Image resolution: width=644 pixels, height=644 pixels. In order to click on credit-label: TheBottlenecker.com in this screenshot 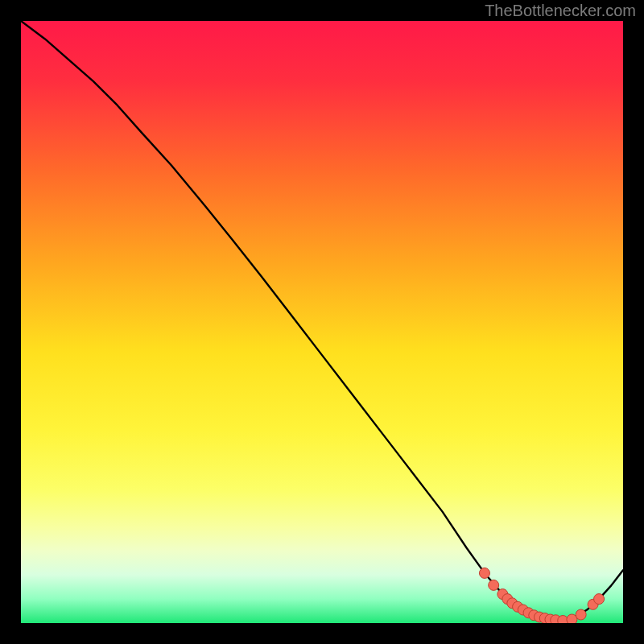, I will do `click(560, 11)`.